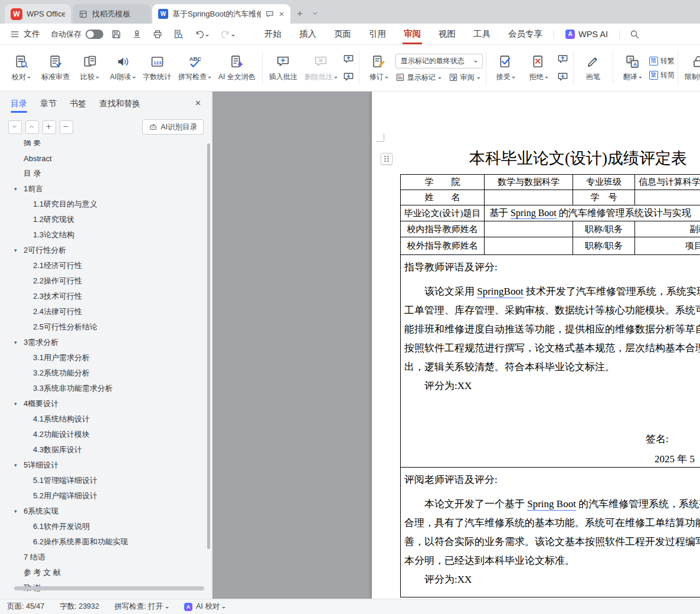 Image resolution: width=700 pixels, height=614 pixels. I want to click on next-change-icon, so click(563, 77).